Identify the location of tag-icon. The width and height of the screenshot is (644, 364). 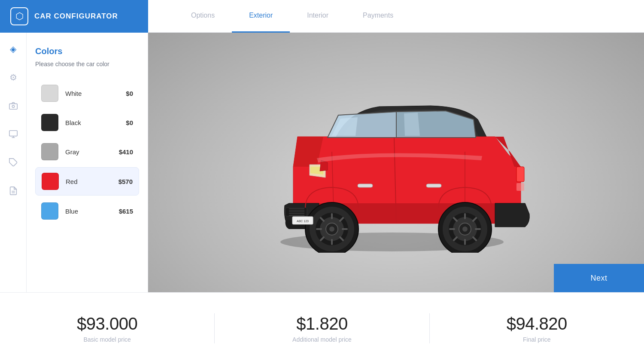
(13, 162).